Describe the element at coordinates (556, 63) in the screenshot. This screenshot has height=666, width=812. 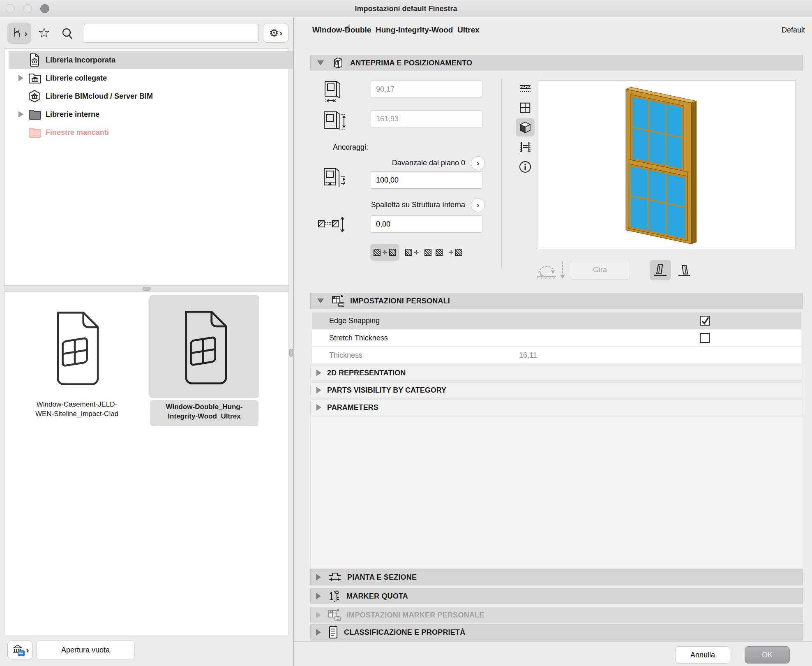
I see `section-header-preview-positioning: ANTEPRIMA E POSIZIONAMENTO` at that location.